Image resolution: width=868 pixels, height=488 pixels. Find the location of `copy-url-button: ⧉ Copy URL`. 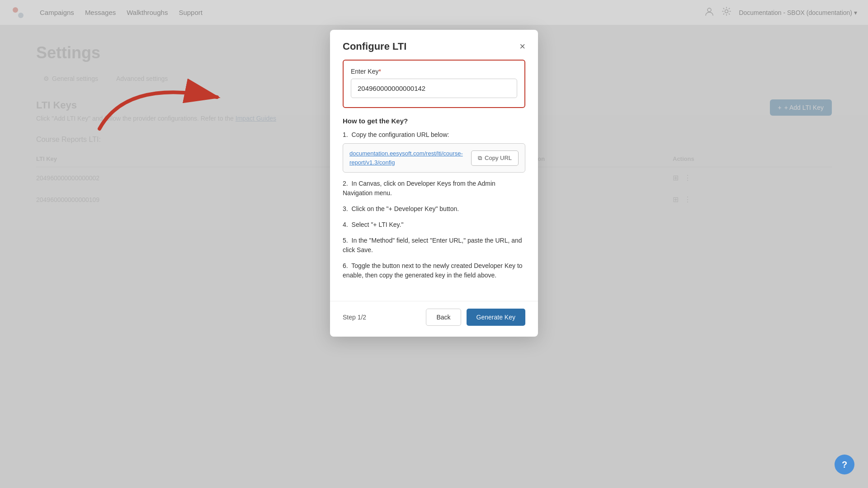

copy-url-button: ⧉ Copy URL is located at coordinates (495, 158).